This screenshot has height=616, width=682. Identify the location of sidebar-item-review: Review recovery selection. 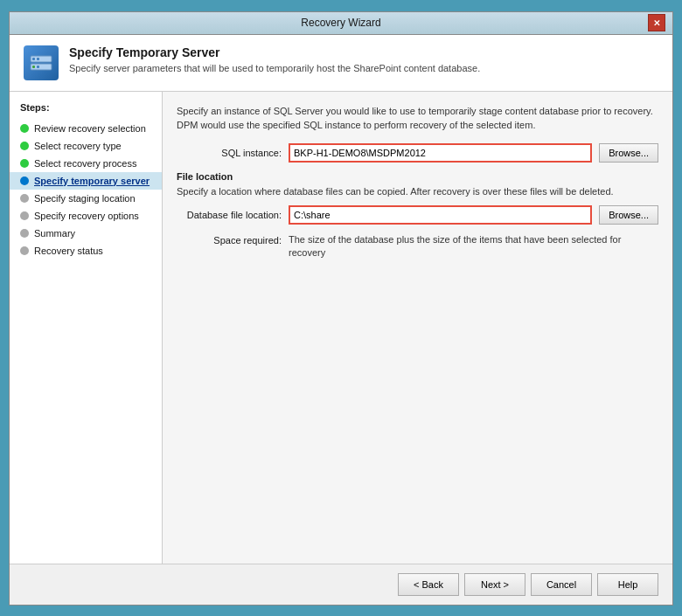
(86, 128).